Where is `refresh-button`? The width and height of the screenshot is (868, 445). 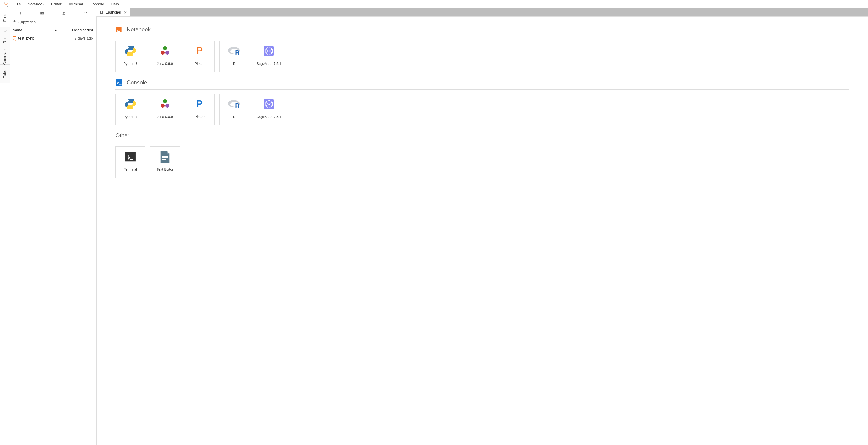
refresh-button is located at coordinates (86, 13).